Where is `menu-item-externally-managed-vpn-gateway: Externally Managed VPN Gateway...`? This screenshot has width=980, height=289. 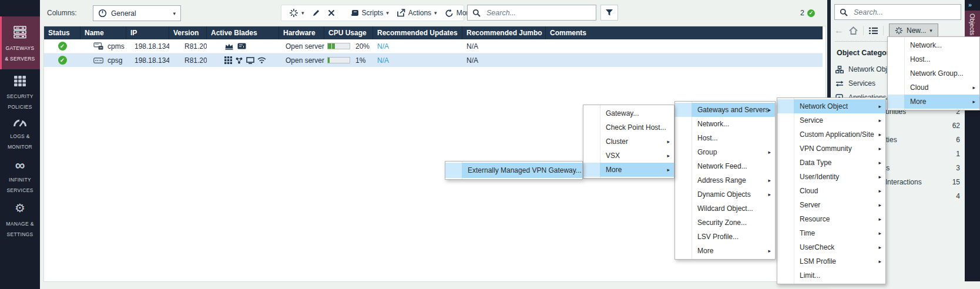
menu-item-externally-managed-vpn-gateway: Externally Managed VPN Gateway... is located at coordinates (514, 170).